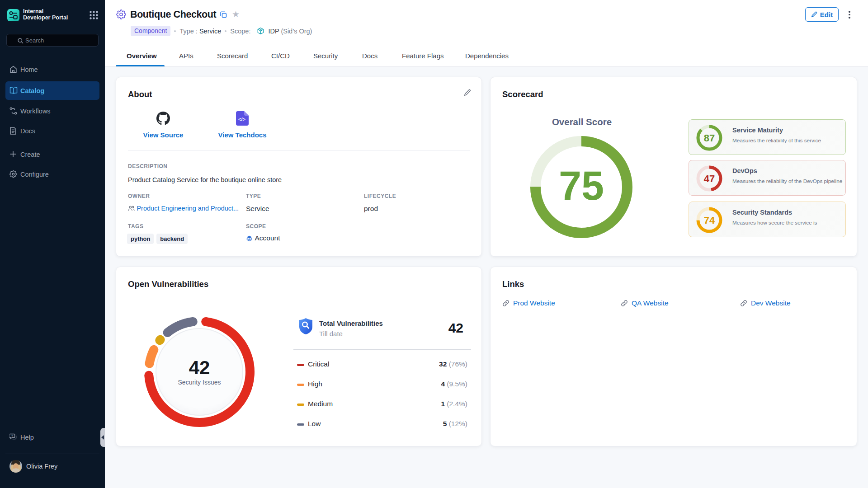  What do you see at coordinates (709, 179) in the screenshot?
I see `svg-text: 47` at bounding box center [709, 179].